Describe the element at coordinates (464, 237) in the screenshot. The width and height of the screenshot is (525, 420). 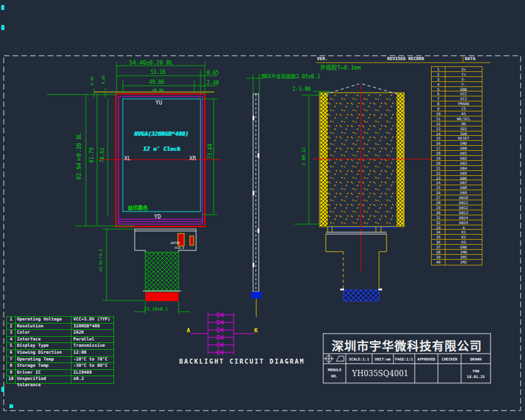
I see `pin-name: K2` at that location.